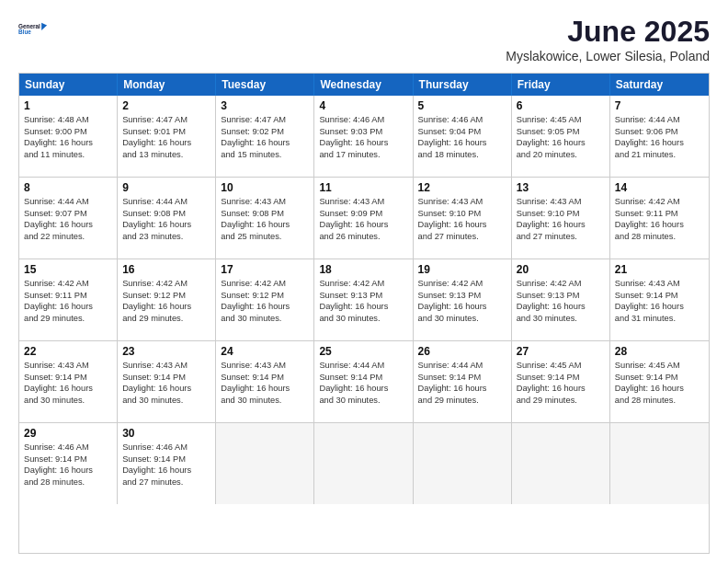 Image resolution: width=728 pixels, height=563 pixels. What do you see at coordinates (265, 382) in the screenshot?
I see `cal-cell-3-2: 24 Sunrise: 4:43 AM Sunset: 9:14 PM Dayl…` at bounding box center [265, 382].